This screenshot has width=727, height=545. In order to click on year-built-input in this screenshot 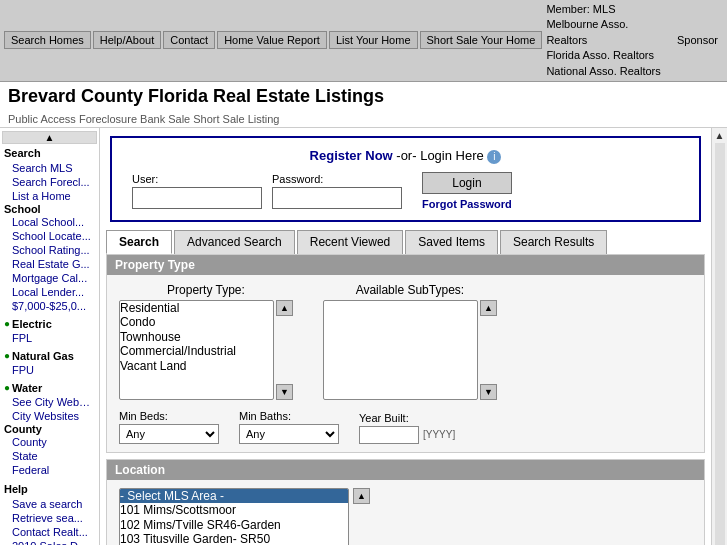, I will do `click(389, 435)`.